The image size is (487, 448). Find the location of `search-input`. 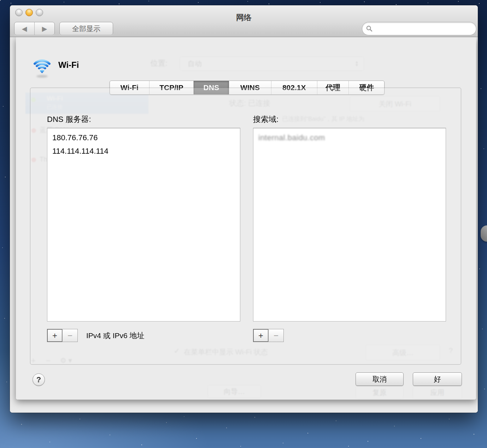

search-input is located at coordinates (419, 29).